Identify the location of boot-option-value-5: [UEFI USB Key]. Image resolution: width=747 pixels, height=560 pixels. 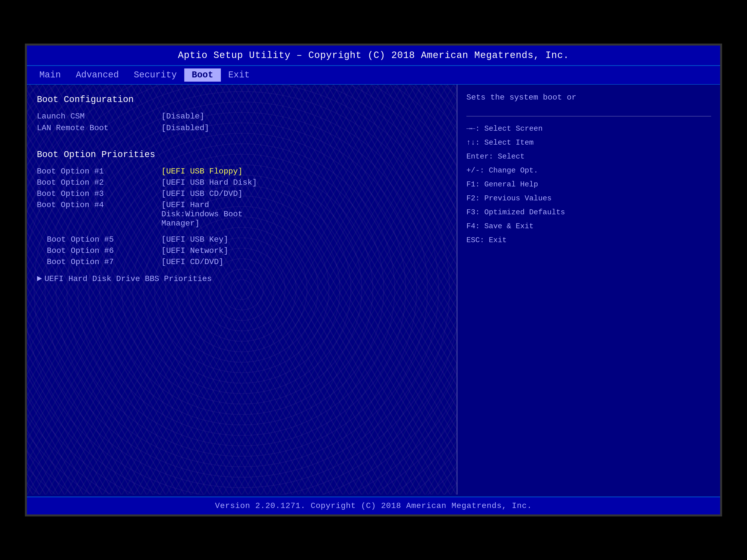
(195, 240).